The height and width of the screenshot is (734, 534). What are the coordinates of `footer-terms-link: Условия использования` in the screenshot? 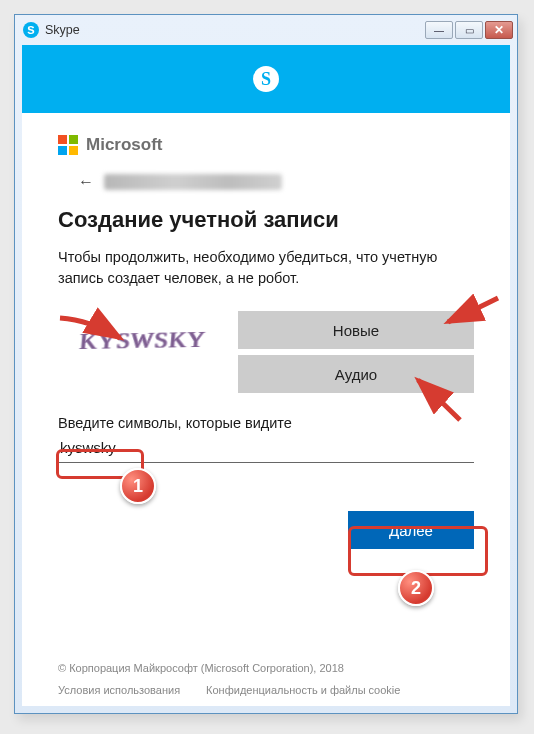 It's located at (119, 690).